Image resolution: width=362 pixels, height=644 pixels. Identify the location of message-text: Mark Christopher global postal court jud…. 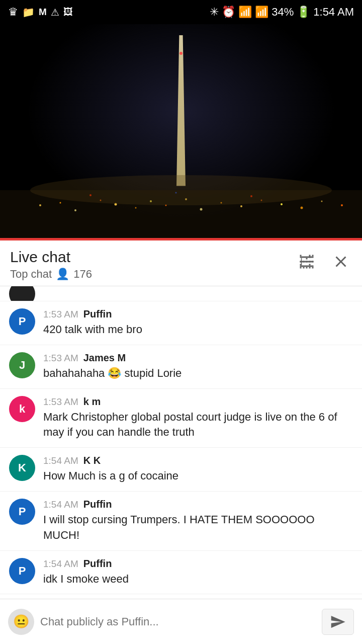
(198, 425).